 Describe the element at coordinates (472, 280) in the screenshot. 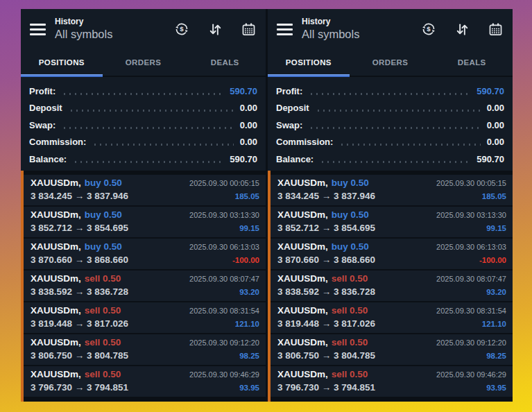

I see `trade-datetime: 2025.09.30 08:07:47` at that location.